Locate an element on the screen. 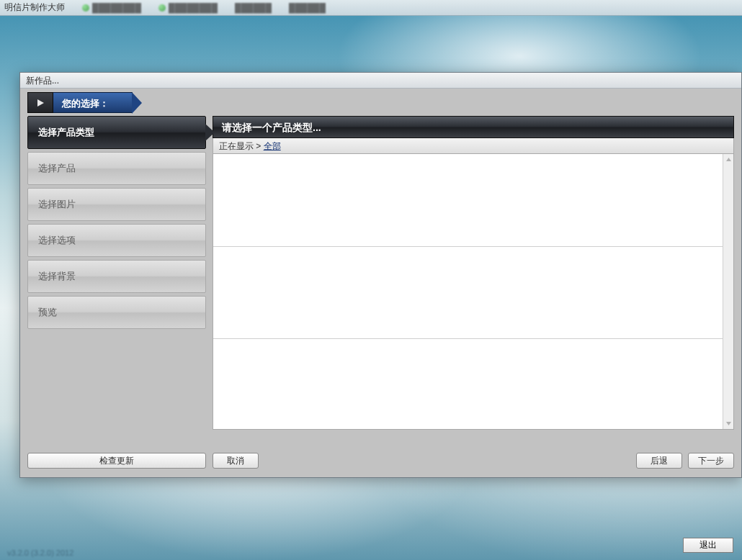 This screenshot has width=742, height=560. step-preview: 预览 is located at coordinates (117, 312).